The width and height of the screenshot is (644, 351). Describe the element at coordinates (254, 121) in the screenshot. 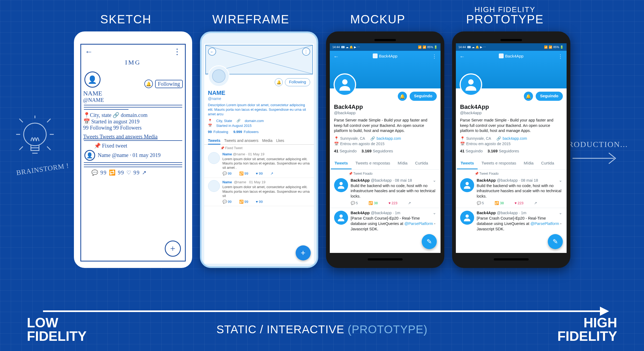

I see `wire-domain: domain.com` at that location.